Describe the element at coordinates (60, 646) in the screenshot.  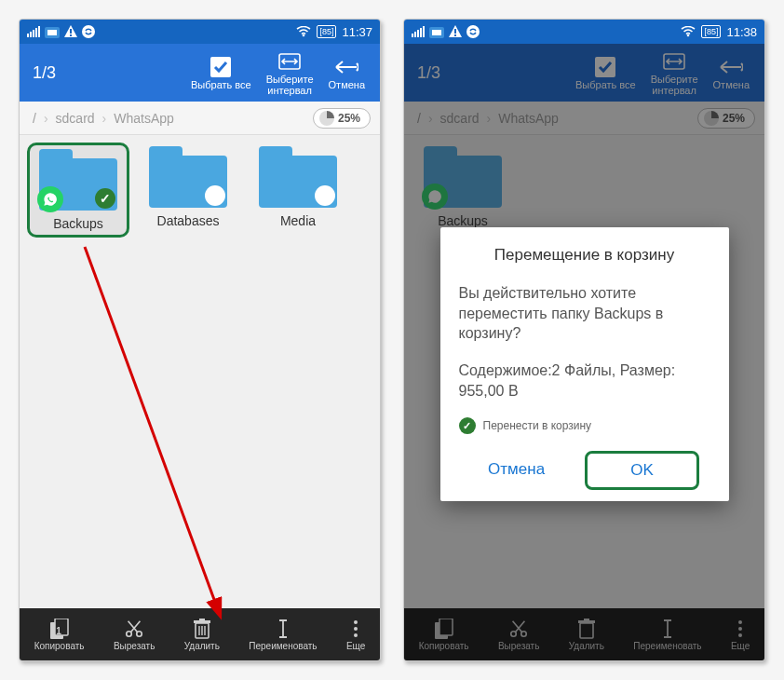
I see `copy-label: Копировать` at that location.